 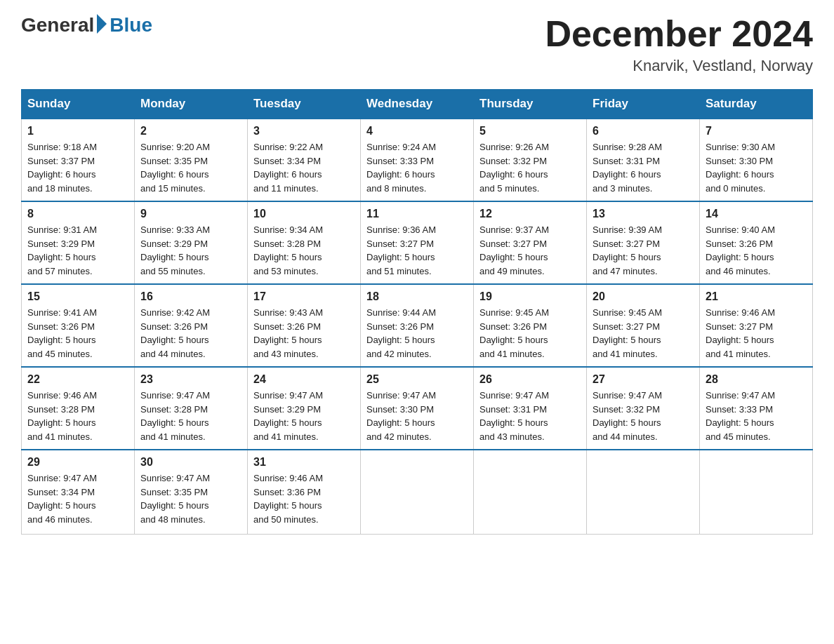 What do you see at coordinates (530, 214) in the screenshot?
I see `day-number: 12` at bounding box center [530, 214].